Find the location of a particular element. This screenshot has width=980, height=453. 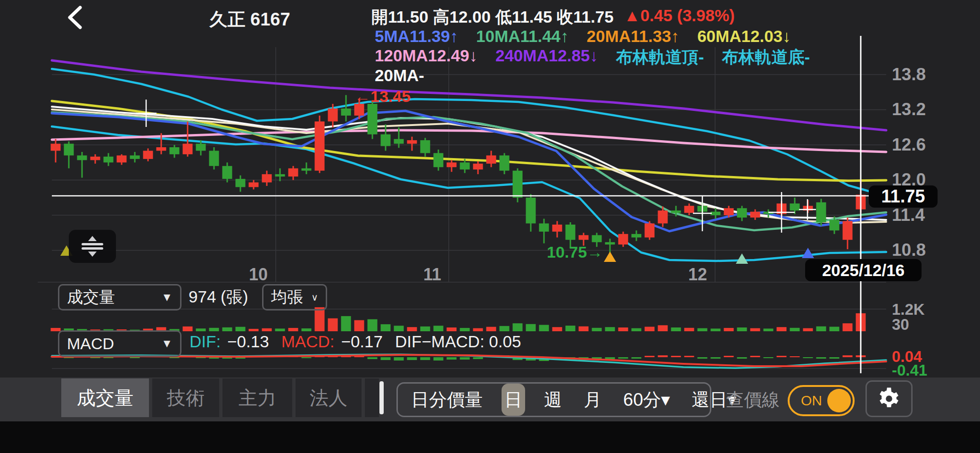

expand-down-icon is located at coordinates (92, 254).